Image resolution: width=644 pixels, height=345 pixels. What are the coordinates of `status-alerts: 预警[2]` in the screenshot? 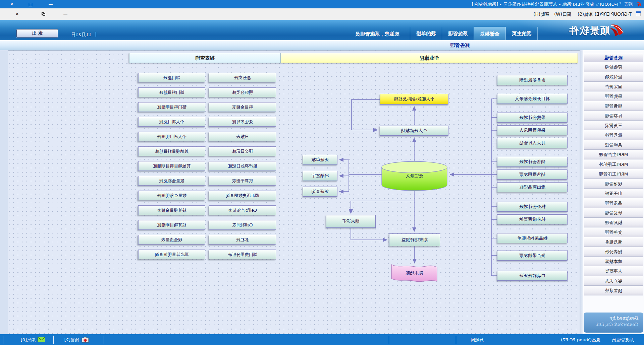 It's located at (72, 340).